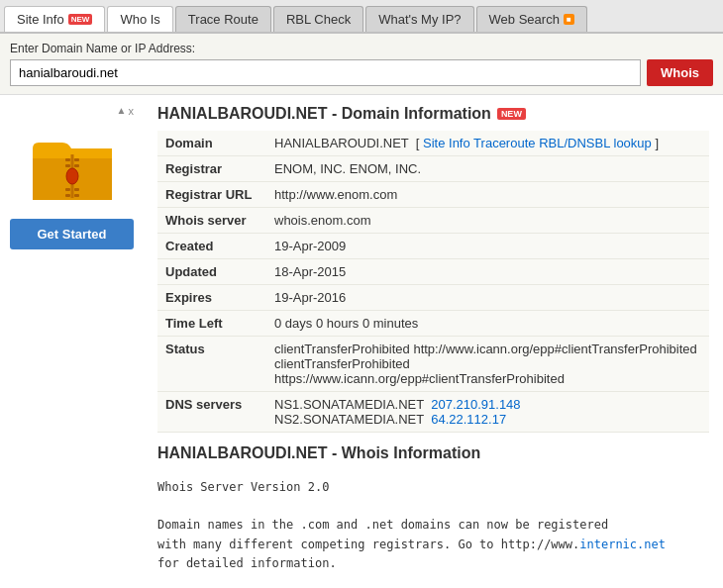 The image size is (723, 588). Describe the element at coordinates (319, 453) in the screenshot. I see `whois-info-title-text: HANIALBAROUDI.NET - Whois Information` at that location.